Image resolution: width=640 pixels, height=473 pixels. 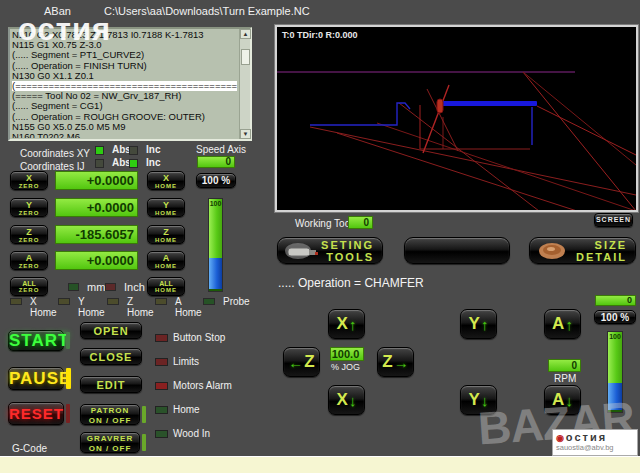 What do you see at coordinates (68, 340) in the screenshot?
I see `start-indicator` at bounding box center [68, 340].